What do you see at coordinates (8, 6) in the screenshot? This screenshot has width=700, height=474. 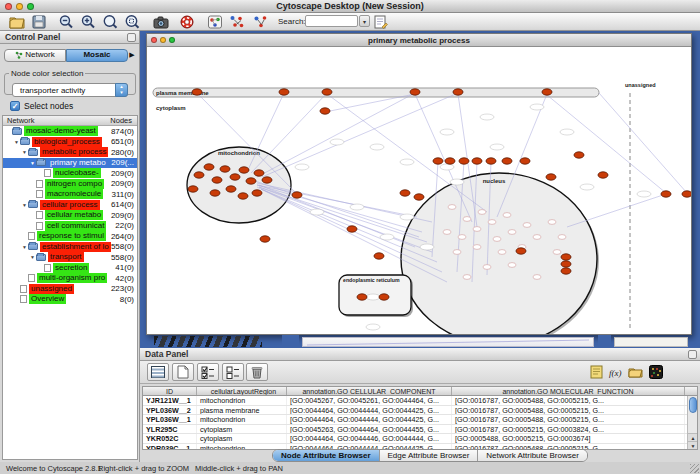 I see `close-window-button` at bounding box center [8, 6].